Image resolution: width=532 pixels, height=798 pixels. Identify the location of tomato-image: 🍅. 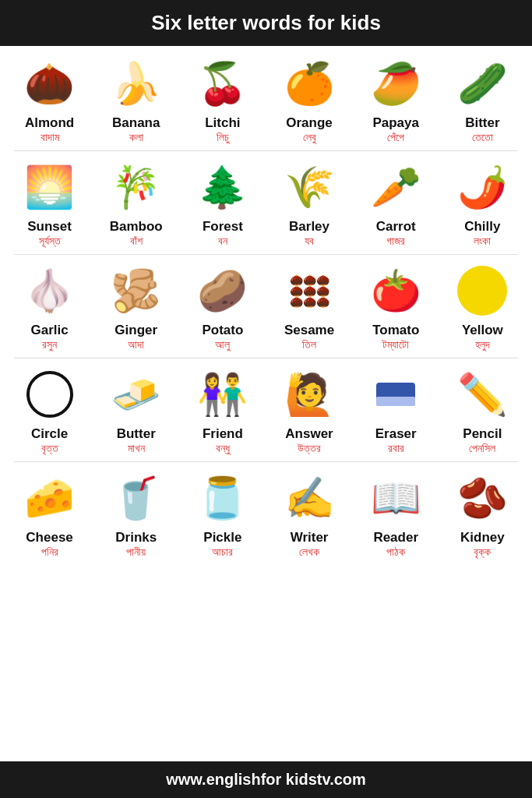
(396, 290).